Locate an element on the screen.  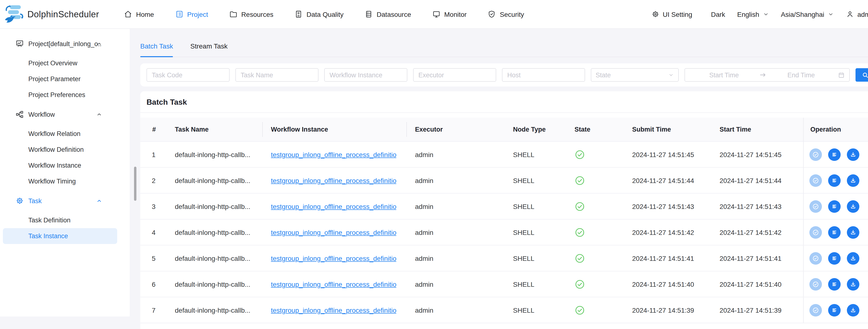
nav-item-datasource: Datasource is located at coordinates (388, 14).